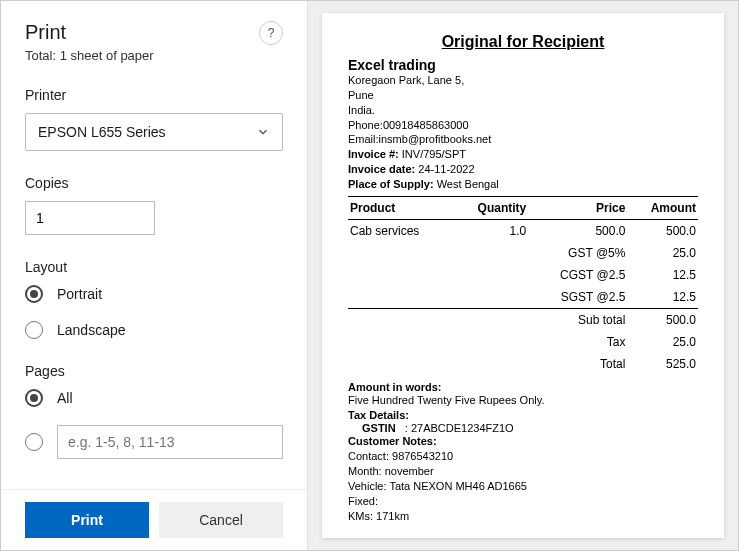 This screenshot has width=739, height=551. What do you see at coordinates (523, 96) in the screenshot?
I see `addr-line: Pune` at bounding box center [523, 96].